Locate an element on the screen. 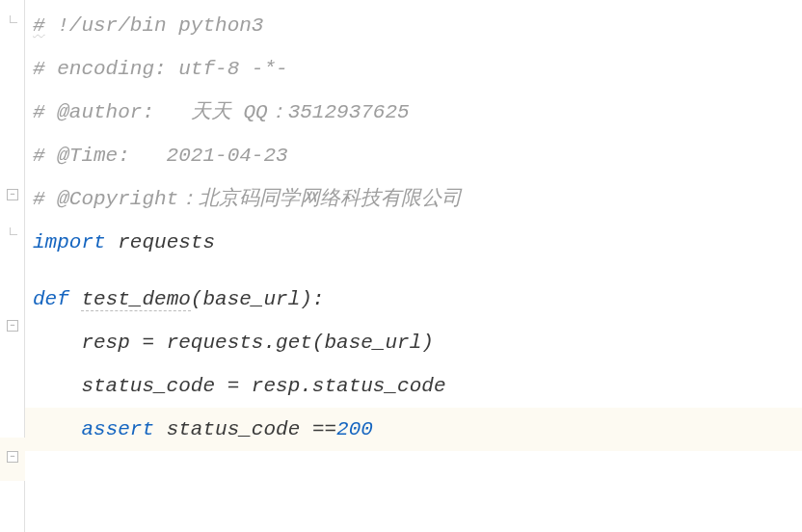 The width and height of the screenshot is (802, 532). comment-text: # @author: 天天 QQ：3512937625 is located at coordinates (222, 112).